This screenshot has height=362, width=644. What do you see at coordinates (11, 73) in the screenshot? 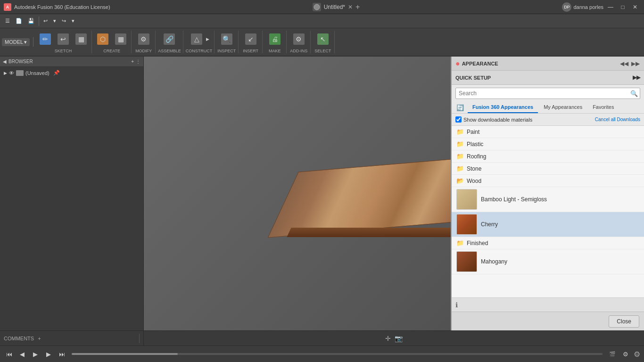
I see `visibility-icon: 👁` at bounding box center [11, 73].